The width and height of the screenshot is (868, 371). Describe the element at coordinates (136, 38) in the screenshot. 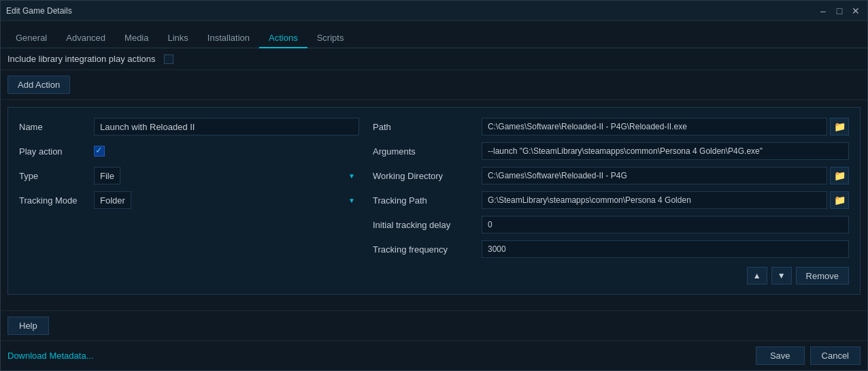

I see `tab-media: Media` at that location.